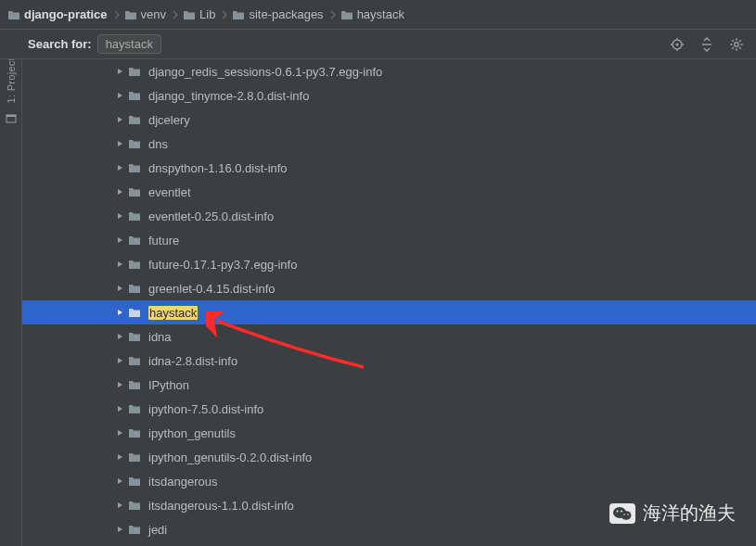 Image resolution: width=756 pixels, height=546 pixels. Describe the element at coordinates (390, 481) in the screenshot. I see `tree-row: itsdangerous` at that location.